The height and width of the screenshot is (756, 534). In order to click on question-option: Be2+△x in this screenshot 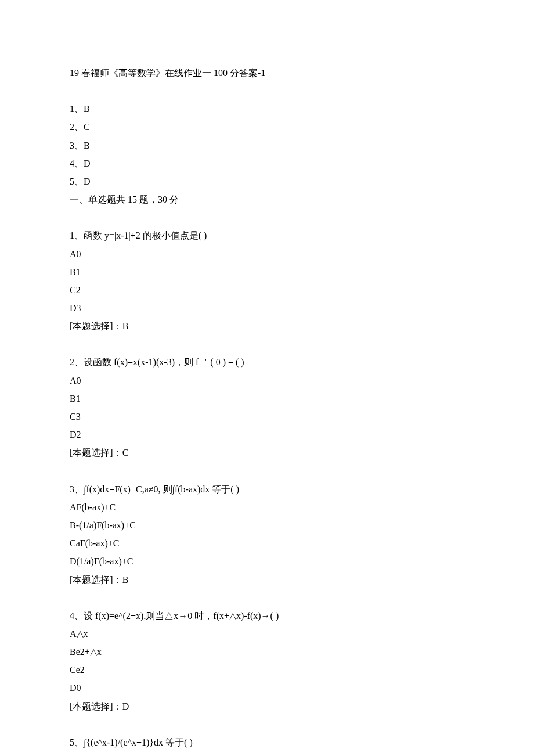, I will do `click(267, 651)`.